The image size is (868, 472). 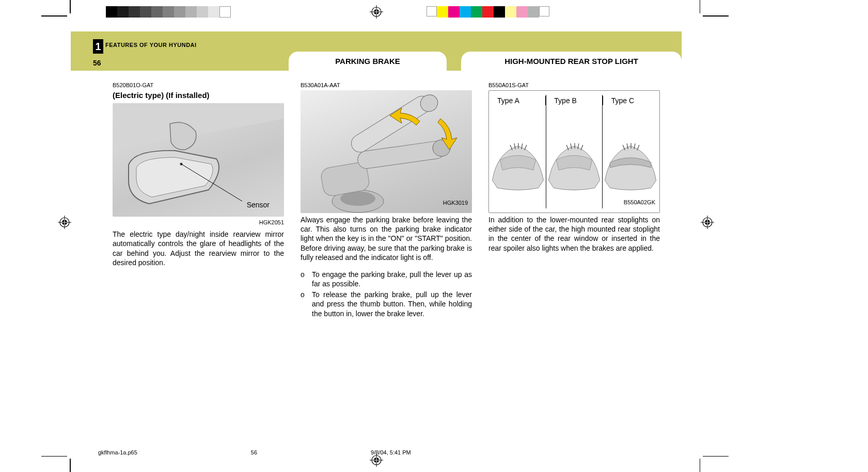 I want to click on section-code: B520B01O-GAT, so click(x=198, y=86).